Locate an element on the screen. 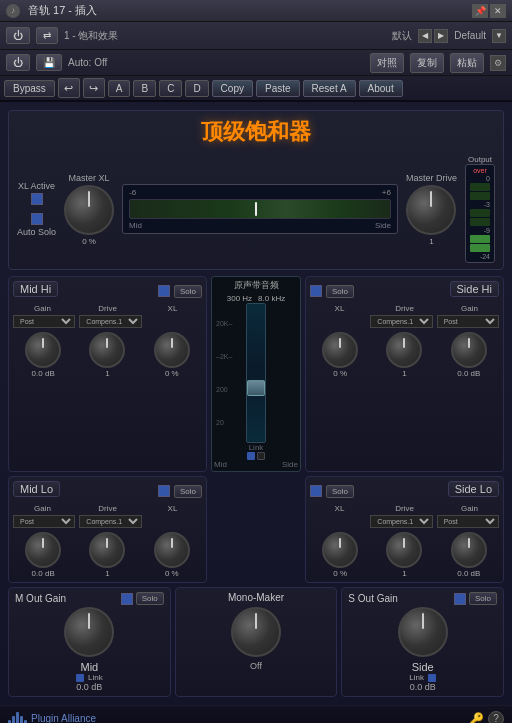 This screenshot has height=723, width=512. help-button: ? is located at coordinates (496, 718).